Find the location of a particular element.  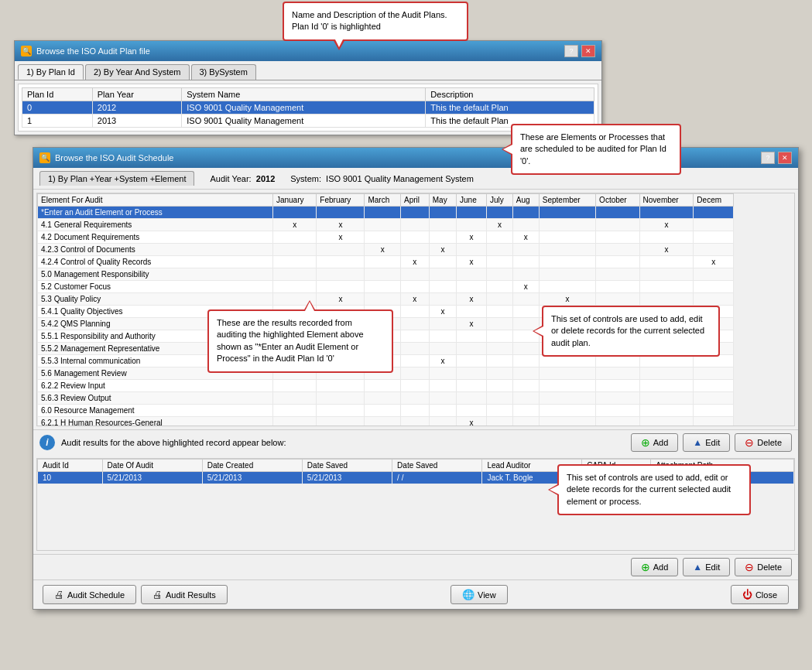

delete-button-top: ⊖ Delete is located at coordinates (763, 443).